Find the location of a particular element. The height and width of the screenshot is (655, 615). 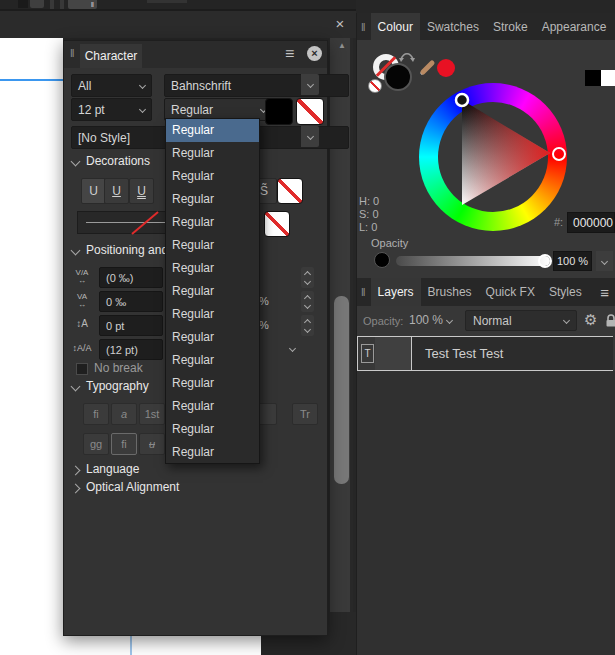

layer-label-area: Test Test Test is located at coordinates (512, 354).